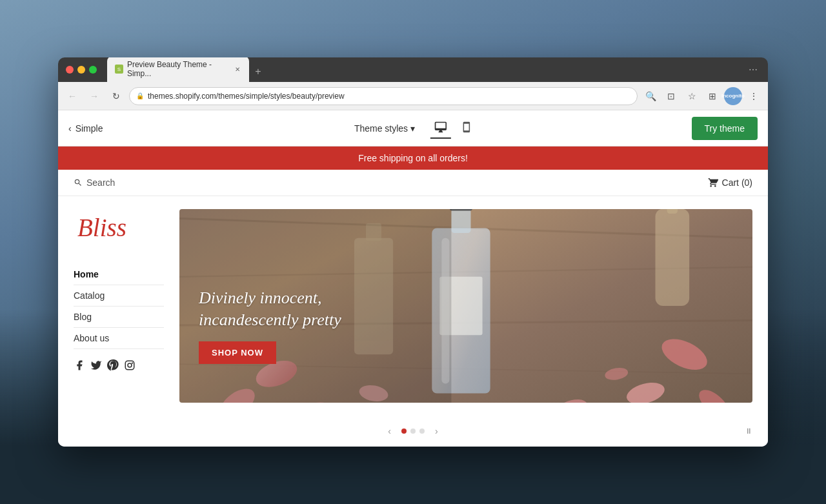 This screenshot has height=504, width=826. I want to click on carousel-controls: ‹ › ⏸, so click(413, 431).